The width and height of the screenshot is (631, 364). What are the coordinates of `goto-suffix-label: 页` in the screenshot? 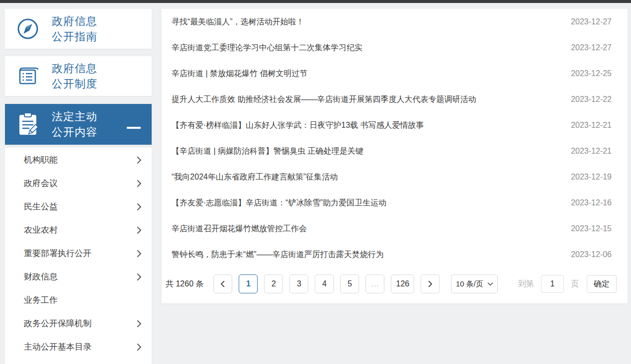 It's located at (575, 284).